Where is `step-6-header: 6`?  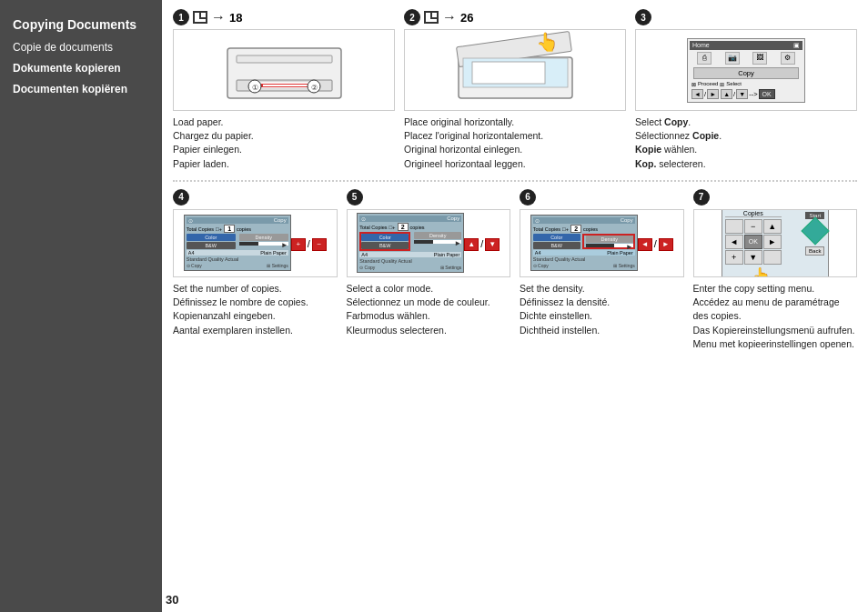
step-6-header: 6 is located at coordinates (602, 197).